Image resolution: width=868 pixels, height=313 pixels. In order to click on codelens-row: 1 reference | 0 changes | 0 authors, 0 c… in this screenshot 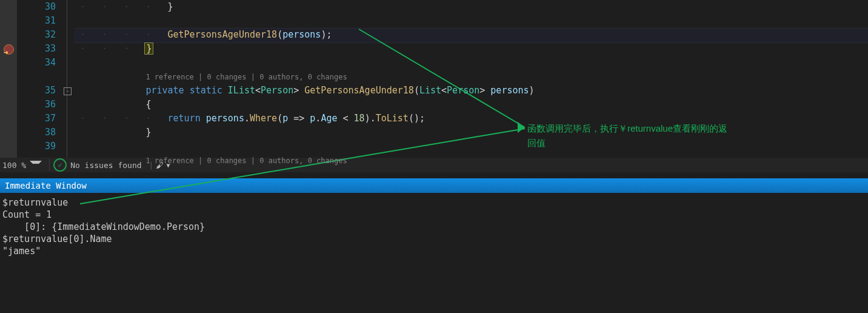, I will do `click(434, 76)`.